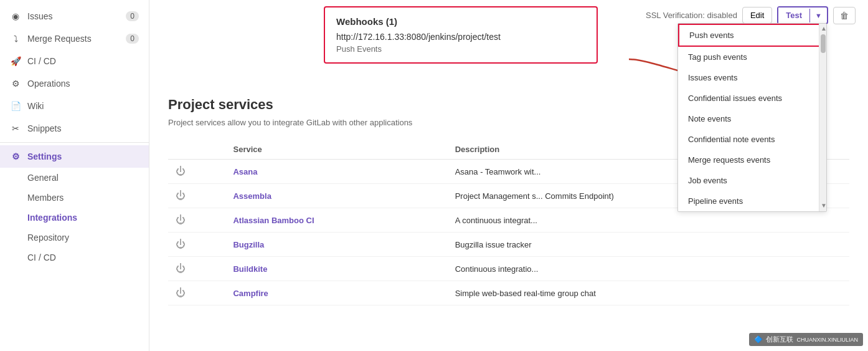 Image resolution: width=868 pixels, height=351 pixels. What do you see at coordinates (75, 238) in the screenshot?
I see `sidebar-sub-repository: Repository` at bounding box center [75, 238].